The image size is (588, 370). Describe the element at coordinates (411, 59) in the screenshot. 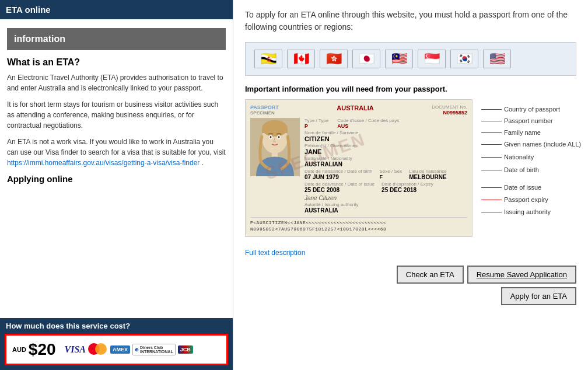

I see `flags-container: 🇧🇳 🇨🇦 🇭🇰 🇯🇵 🇲🇾 🇸🇬 🇰🇷 🇺🇸` at that location.